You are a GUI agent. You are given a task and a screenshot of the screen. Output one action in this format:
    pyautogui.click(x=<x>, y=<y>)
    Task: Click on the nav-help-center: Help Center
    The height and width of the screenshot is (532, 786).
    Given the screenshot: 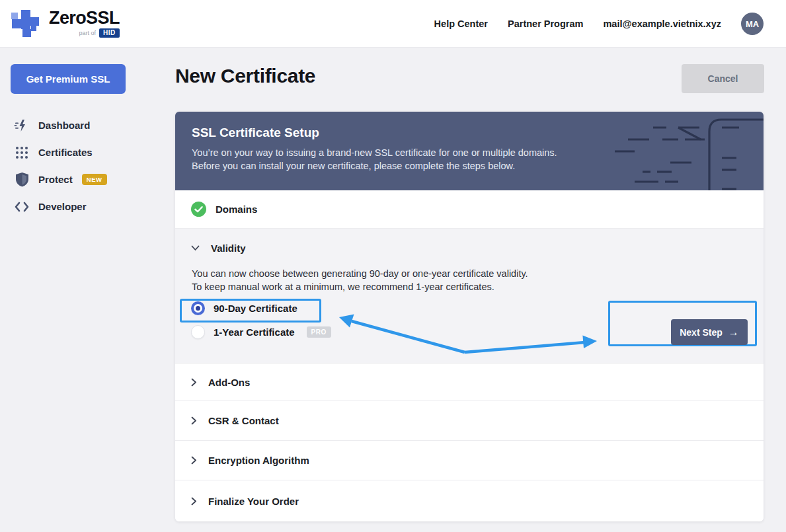 What is the action you would take?
    pyautogui.click(x=461, y=24)
    